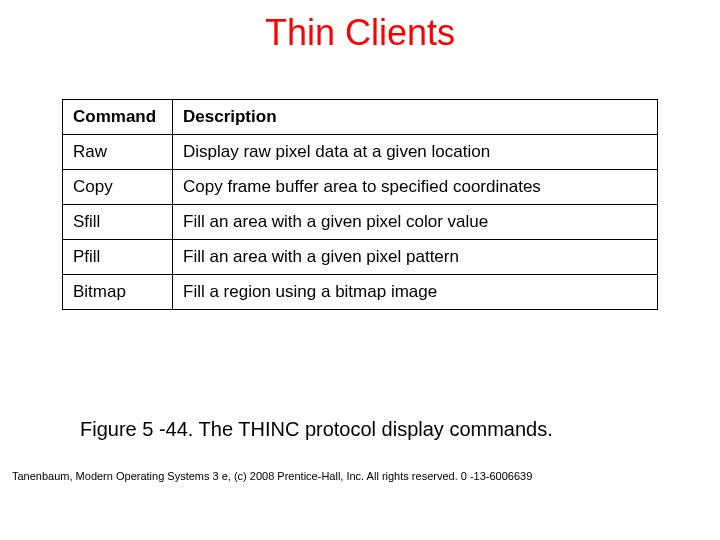 This screenshot has width=720, height=540. What do you see at coordinates (360, 222) in the screenshot?
I see `table-row: Sfill Fill an area with a given pixel co…` at bounding box center [360, 222].